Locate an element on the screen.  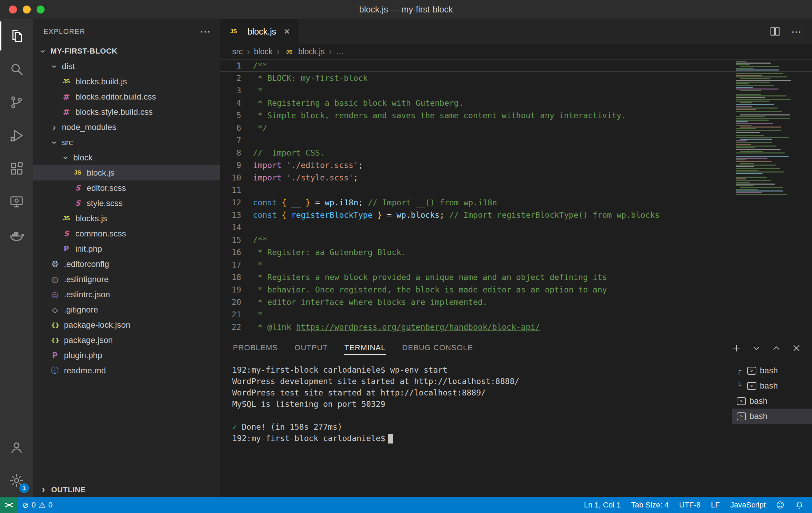
panel-tab-terminal: TERMINAL is located at coordinates (365, 348).